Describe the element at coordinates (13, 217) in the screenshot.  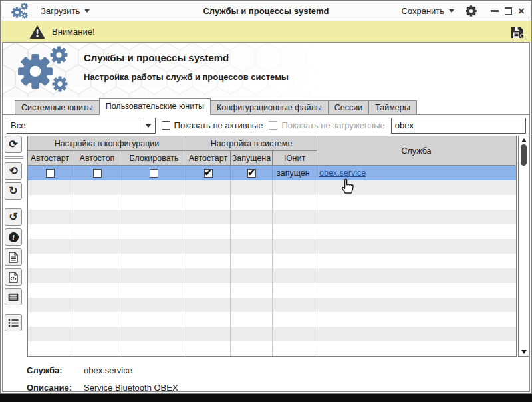
I see `undo-icon: ↺` at that location.